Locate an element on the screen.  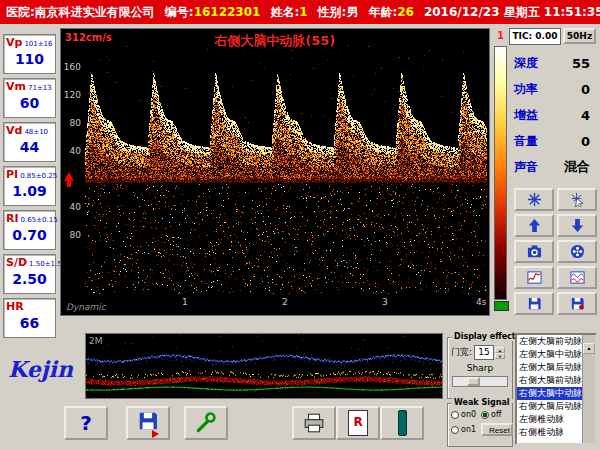
cursor-freeze-button is located at coordinates (577, 200).